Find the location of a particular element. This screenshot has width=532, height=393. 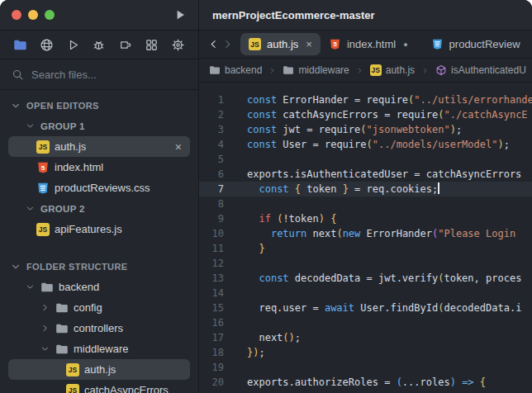

tree-item-backend: backend is located at coordinates (99, 287).